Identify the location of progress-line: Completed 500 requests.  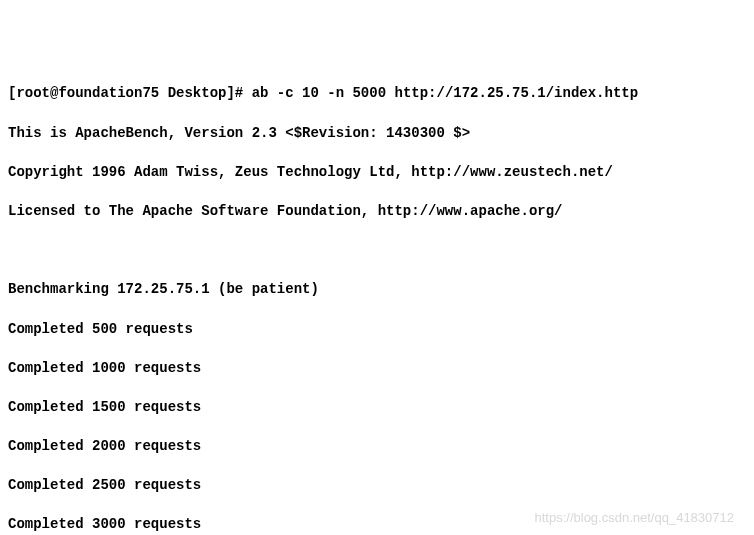
(377, 330).